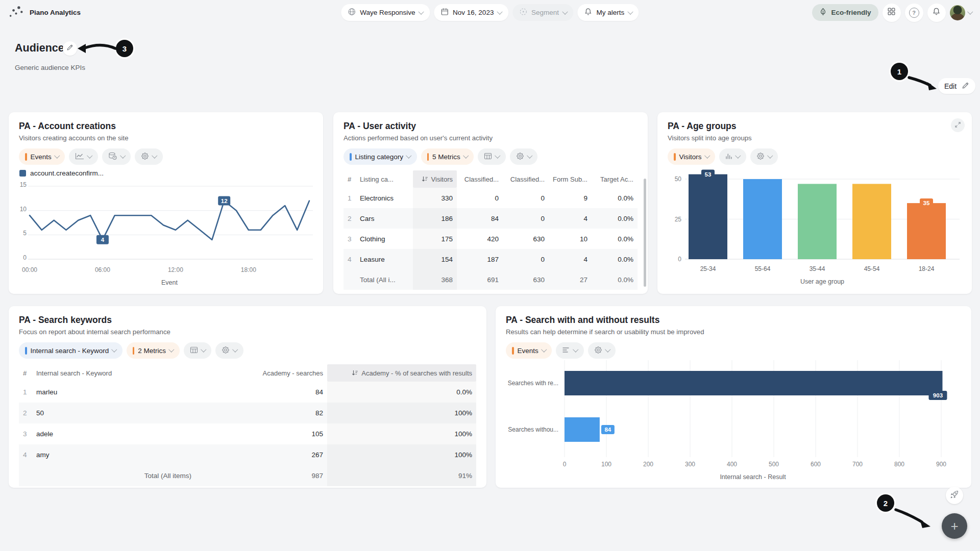  I want to click on segment-selector: Segment, so click(543, 12).